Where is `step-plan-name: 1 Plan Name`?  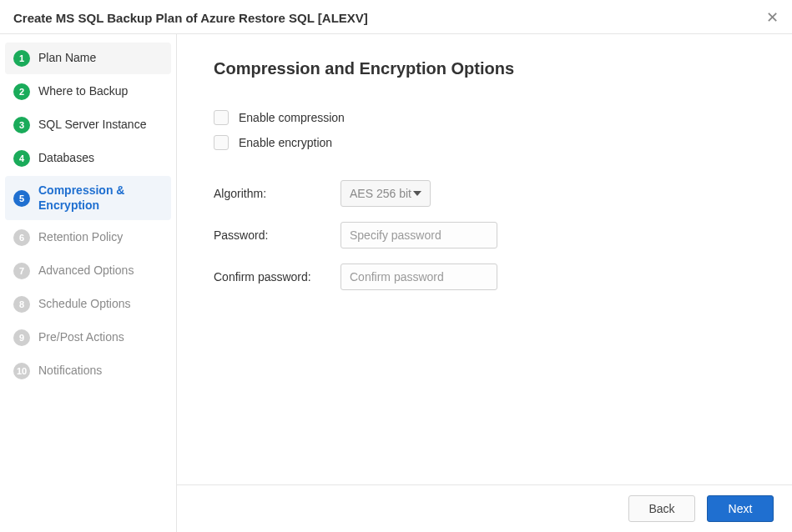
step-plan-name: 1 Plan Name is located at coordinates (88, 58).